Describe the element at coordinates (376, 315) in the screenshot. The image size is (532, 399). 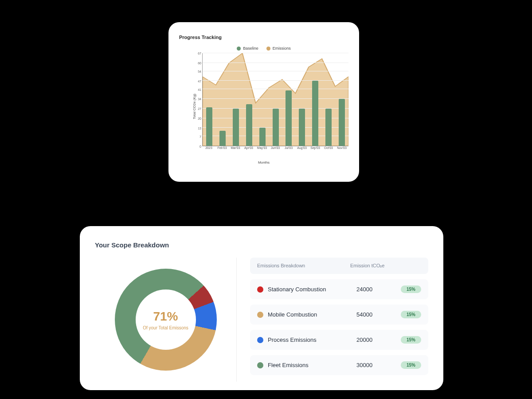
I see `row-value: 54000` at that location.